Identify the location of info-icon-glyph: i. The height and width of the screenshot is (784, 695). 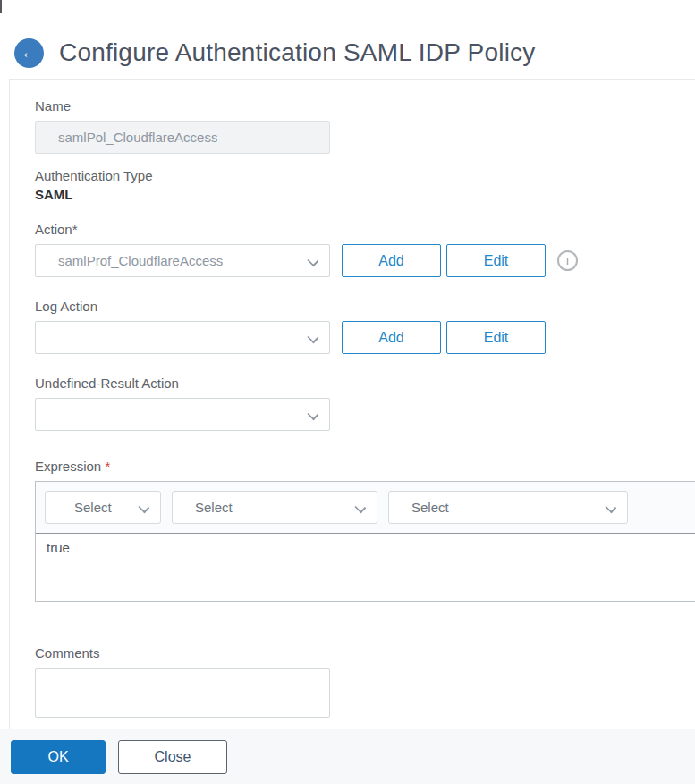
(567, 261).